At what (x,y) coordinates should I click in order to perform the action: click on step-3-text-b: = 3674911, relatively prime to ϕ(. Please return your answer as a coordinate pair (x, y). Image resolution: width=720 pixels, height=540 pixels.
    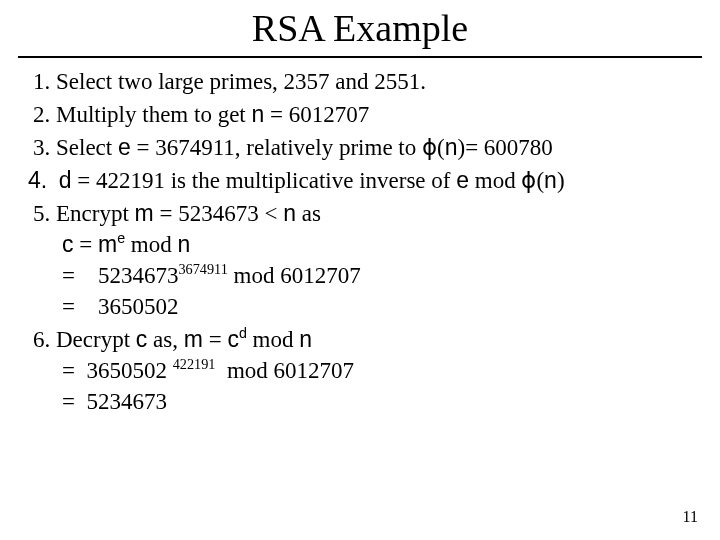
    Looking at the image, I should click on (288, 148).